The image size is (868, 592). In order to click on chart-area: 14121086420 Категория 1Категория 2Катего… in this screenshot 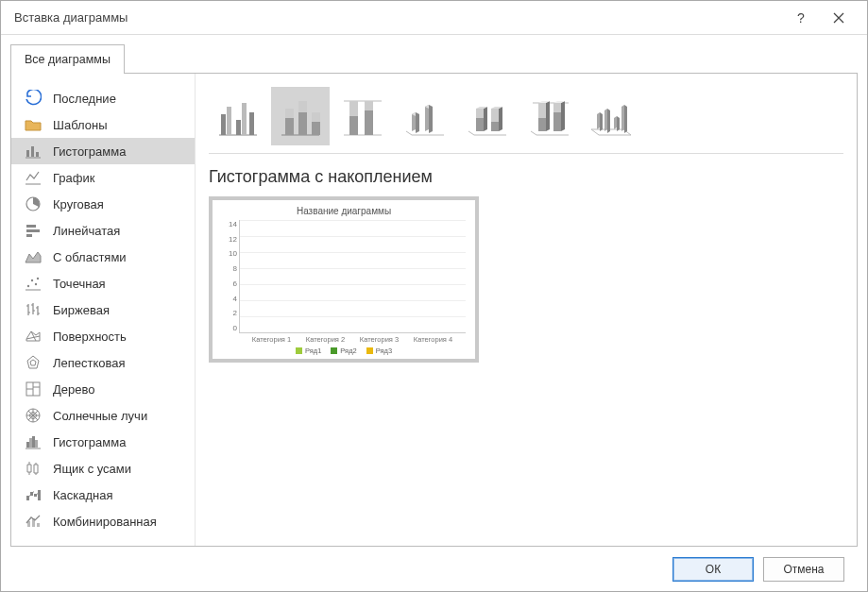, I will do `click(344, 281)`.